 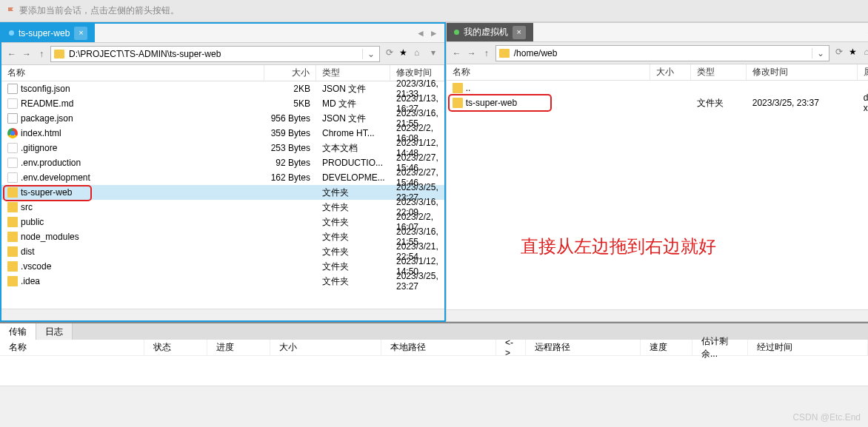 I want to click on file-name: dist, so click(x=28, y=252).